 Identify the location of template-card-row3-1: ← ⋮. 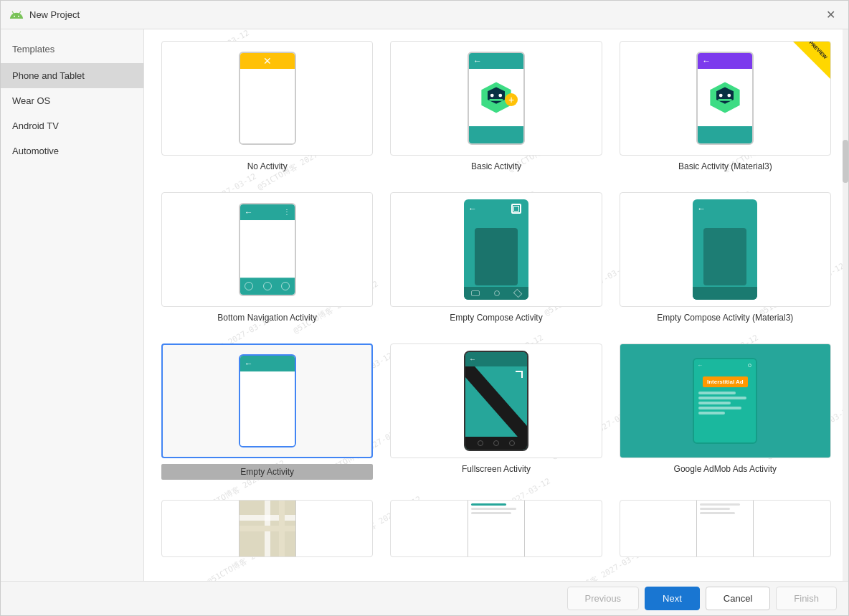
(267, 535).